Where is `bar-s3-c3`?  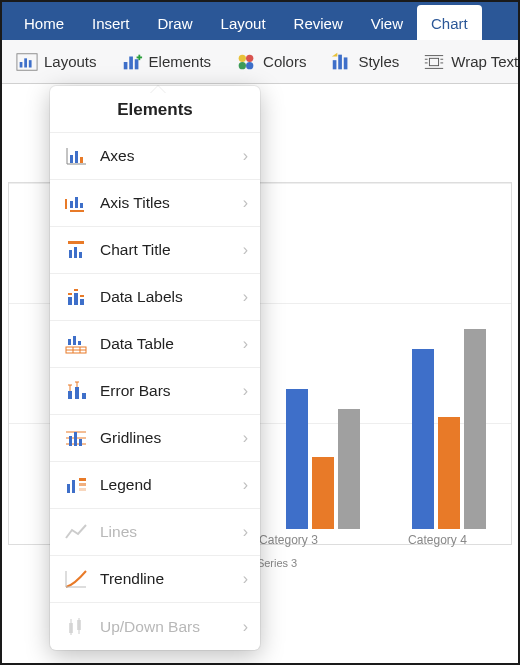
bar-s3-c3 is located at coordinates (349, 469).